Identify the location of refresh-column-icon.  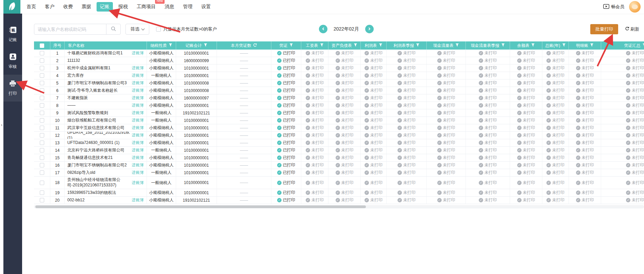
(255, 45).